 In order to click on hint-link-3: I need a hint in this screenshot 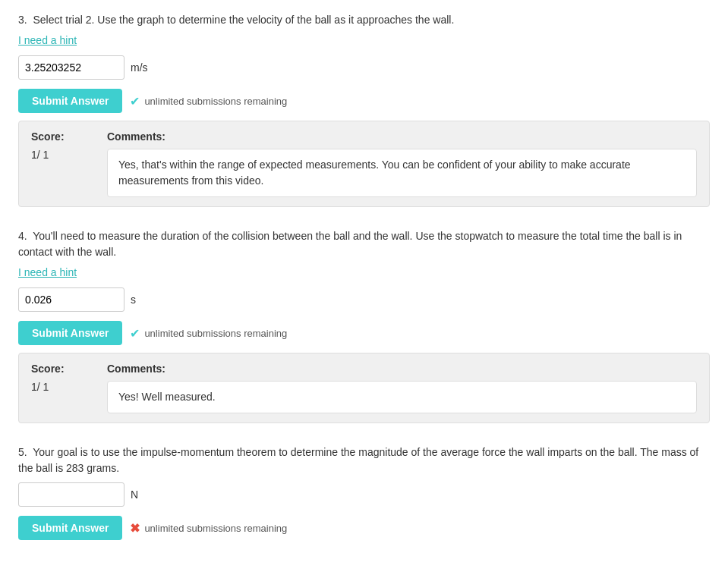, I will do `click(47, 40)`.